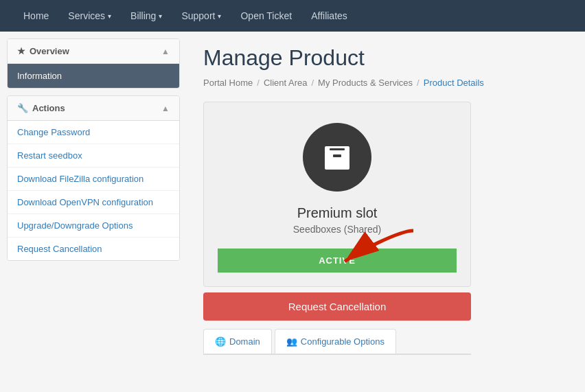 This screenshot has width=585, height=392. I want to click on breadcrumb: Portal Home / Client Area / My Products …, so click(386, 82).